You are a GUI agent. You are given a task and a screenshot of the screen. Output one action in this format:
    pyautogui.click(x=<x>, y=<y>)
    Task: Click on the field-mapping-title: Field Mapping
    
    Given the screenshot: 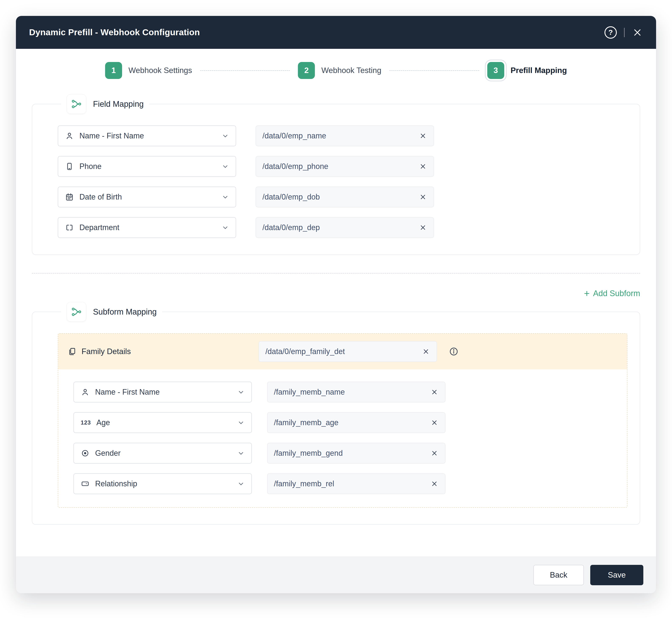 What is the action you would take?
    pyautogui.click(x=118, y=104)
    